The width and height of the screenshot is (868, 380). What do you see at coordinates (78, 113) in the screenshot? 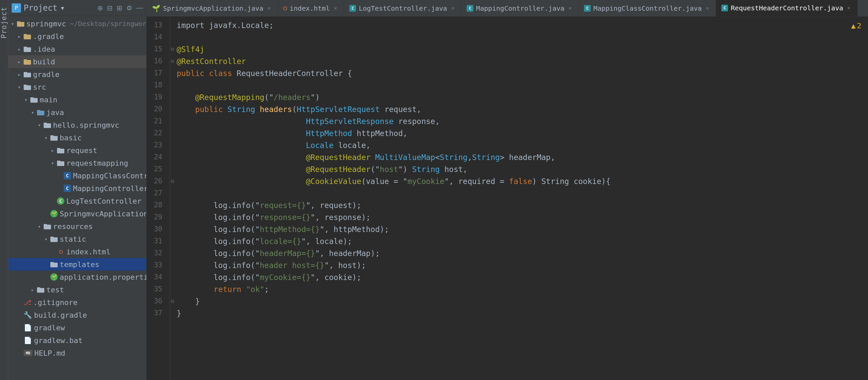
I see `tree-item-java: java` at bounding box center [78, 113].